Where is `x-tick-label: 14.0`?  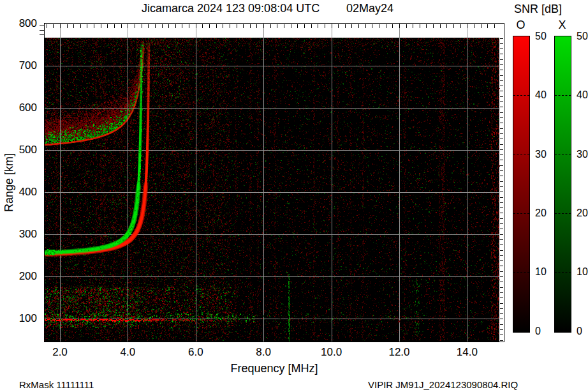
x-tick-label: 14.0 is located at coordinates (467, 352).